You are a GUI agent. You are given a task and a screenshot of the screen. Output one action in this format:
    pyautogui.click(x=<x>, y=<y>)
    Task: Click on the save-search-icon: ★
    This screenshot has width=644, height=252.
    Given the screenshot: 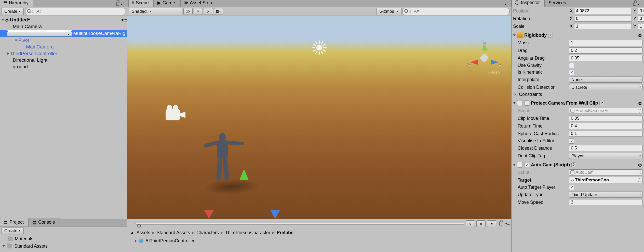 What is the action you would take?
    pyautogui.click(x=492, y=224)
    